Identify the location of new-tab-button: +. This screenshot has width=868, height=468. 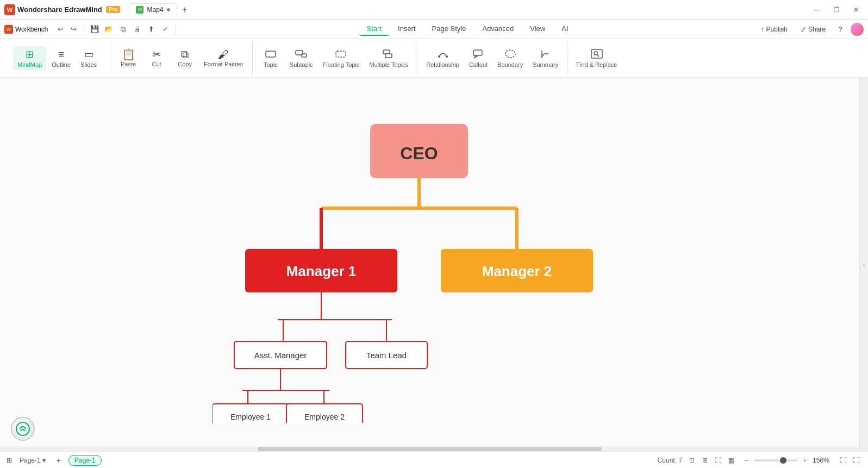
(185, 10).